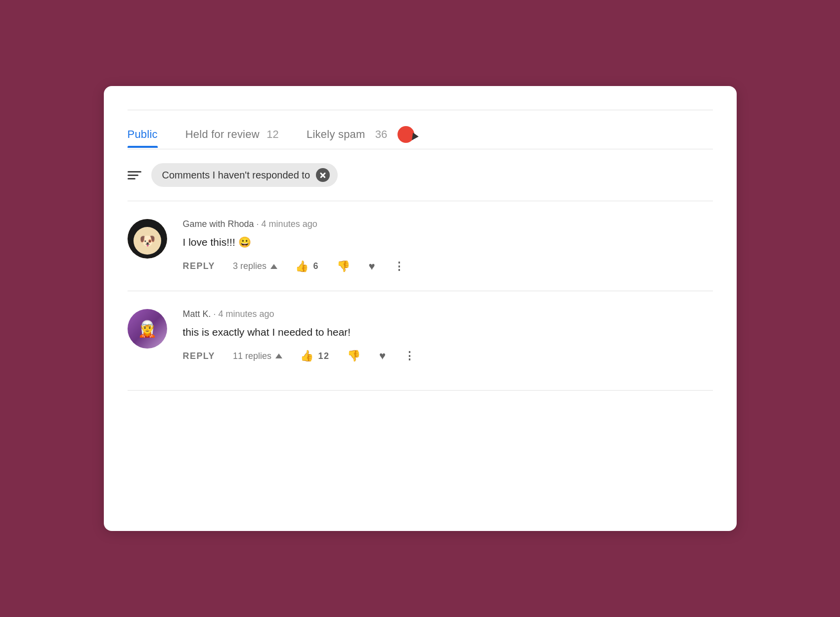 This screenshot has height=617, width=840. What do you see at coordinates (314, 356) in the screenshot?
I see `like-button: 👍 12` at bounding box center [314, 356].